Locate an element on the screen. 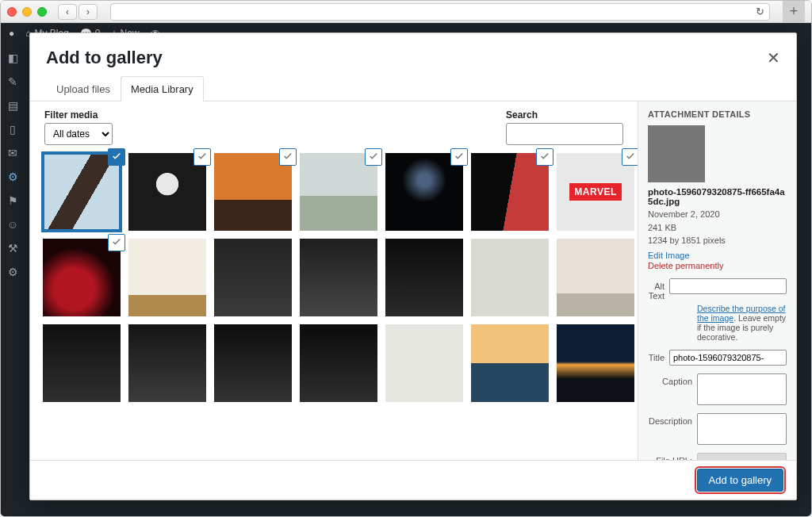 The image size is (812, 517). forward-button: › is located at coordinates (88, 12).